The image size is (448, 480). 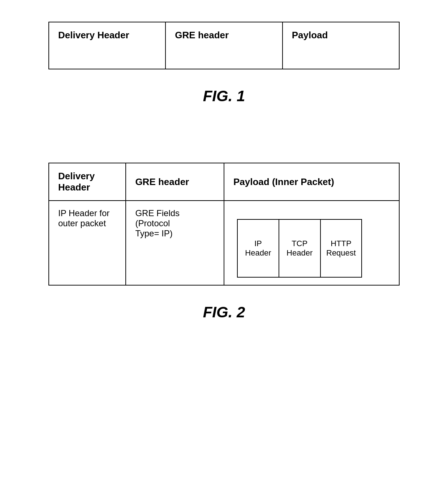 I want to click on fig2-gre-line2: (Protocol, so click(x=152, y=223).